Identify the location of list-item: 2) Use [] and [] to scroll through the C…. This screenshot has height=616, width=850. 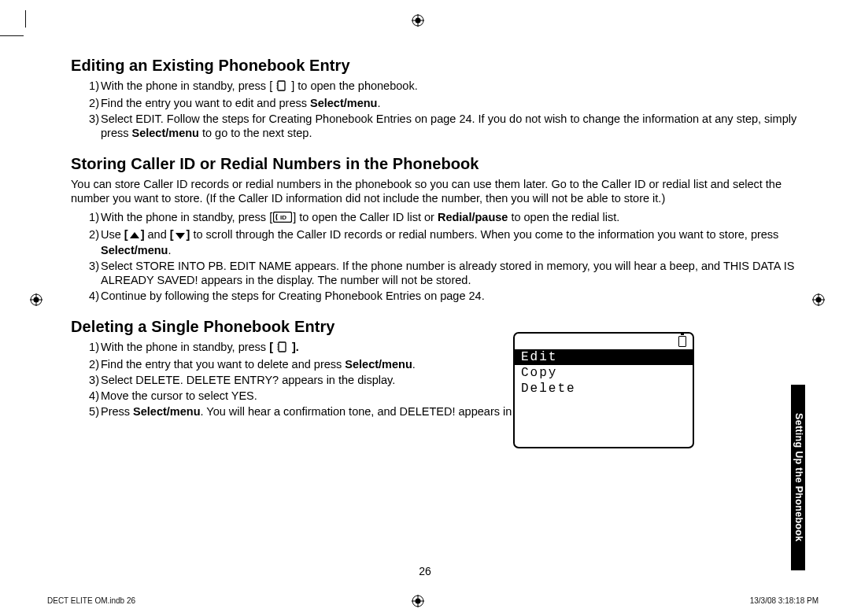
(444, 243).